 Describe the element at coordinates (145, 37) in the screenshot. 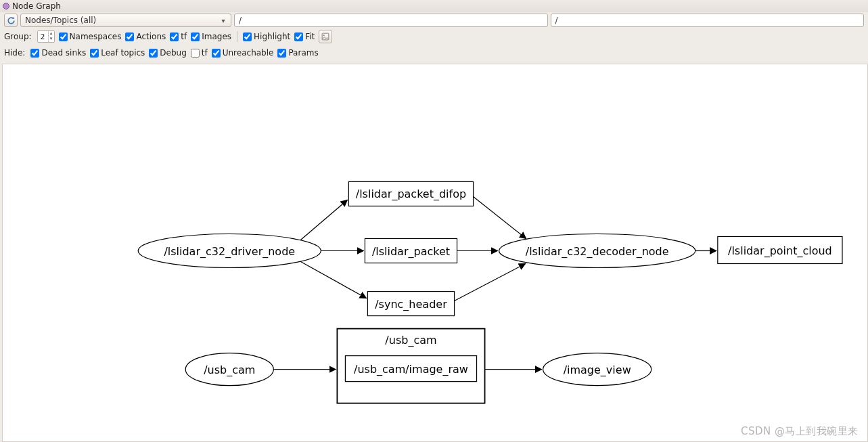

I see `actions-checkbox: Actions` at that location.